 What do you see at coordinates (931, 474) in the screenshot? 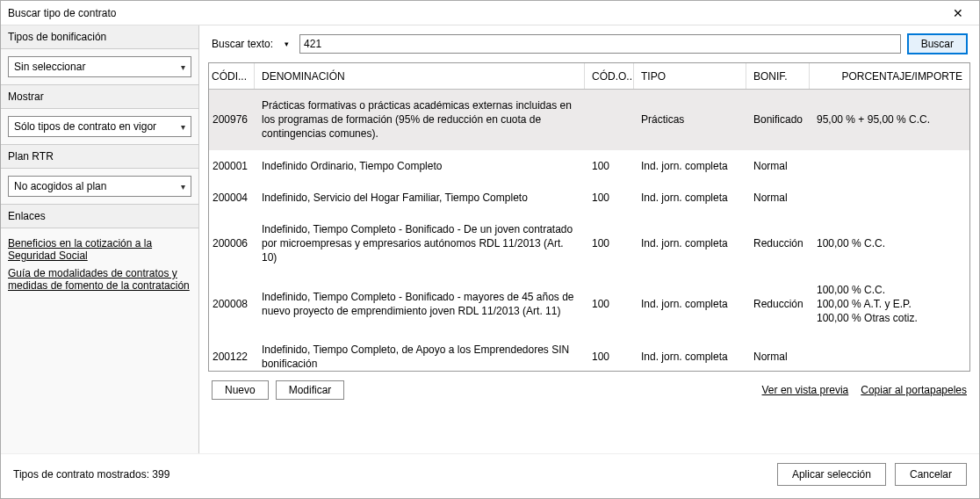
I see `cancel-button: Cancelar` at bounding box center [931, 474].